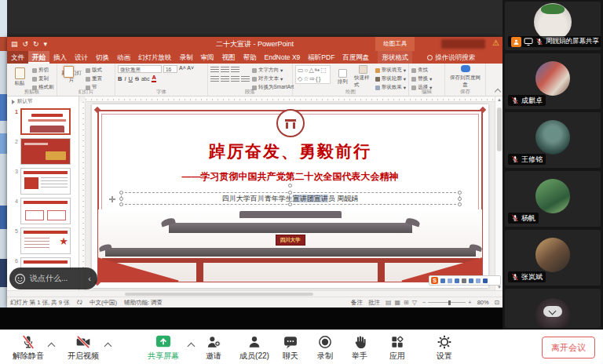  Describe the element at coordinates (154, 78) in the screenshot. I see `font-color-button: A` at that location.